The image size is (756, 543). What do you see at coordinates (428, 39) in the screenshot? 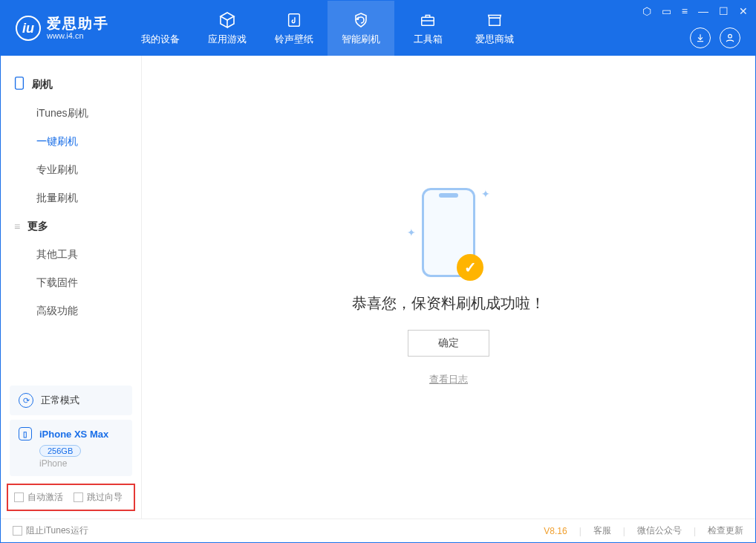
I see `tab-label: 工具箱` at bounding box center [428, 39].